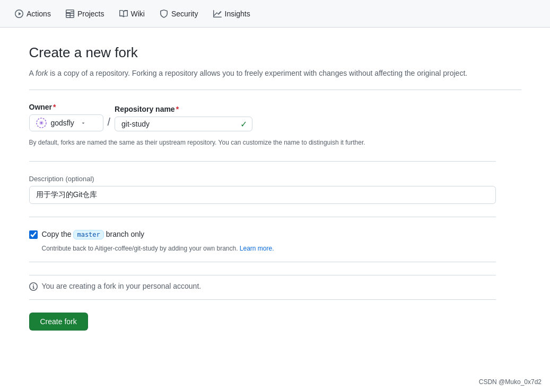  What do you see at coordinates (41, 73) in the screenshot?
I see `desc-fork-word: fork` at bounding box center [41, 73].